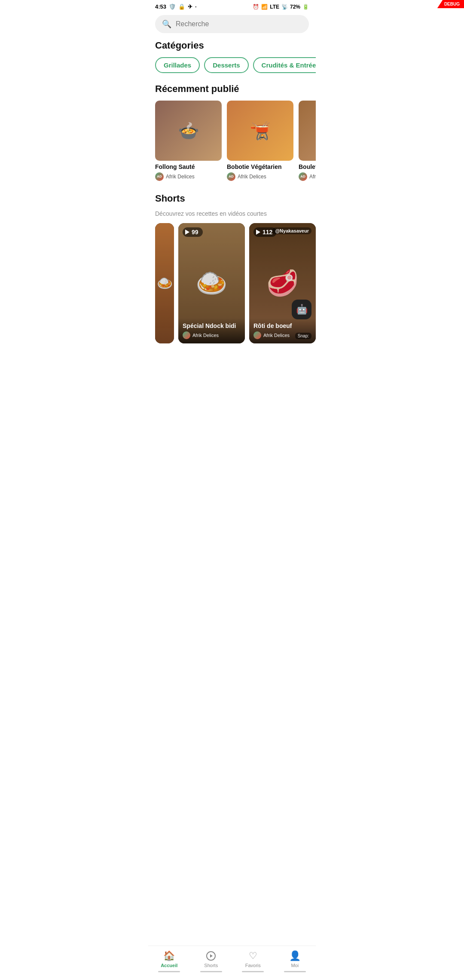  Describe the element at coordinates (313, 177) in the screenshot. I see `author-name-3: Afrik Delices` at that location.